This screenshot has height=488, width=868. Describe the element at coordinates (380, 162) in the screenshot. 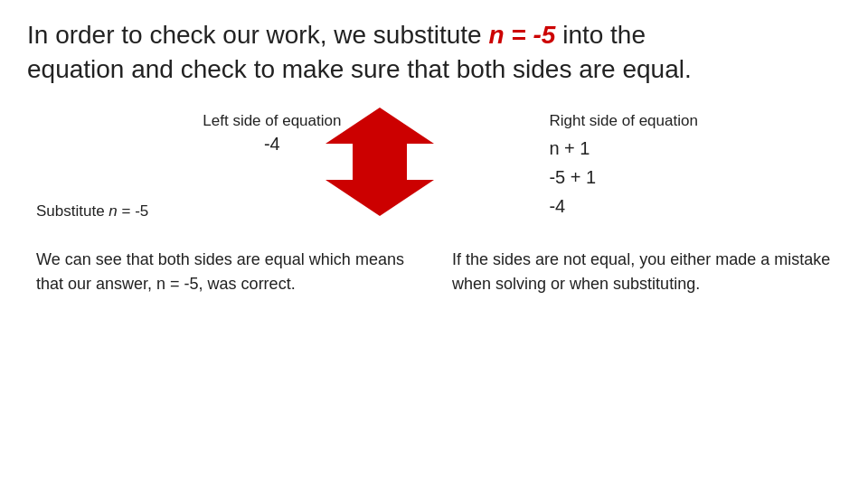

I see `double-arrow-svg` at that location.